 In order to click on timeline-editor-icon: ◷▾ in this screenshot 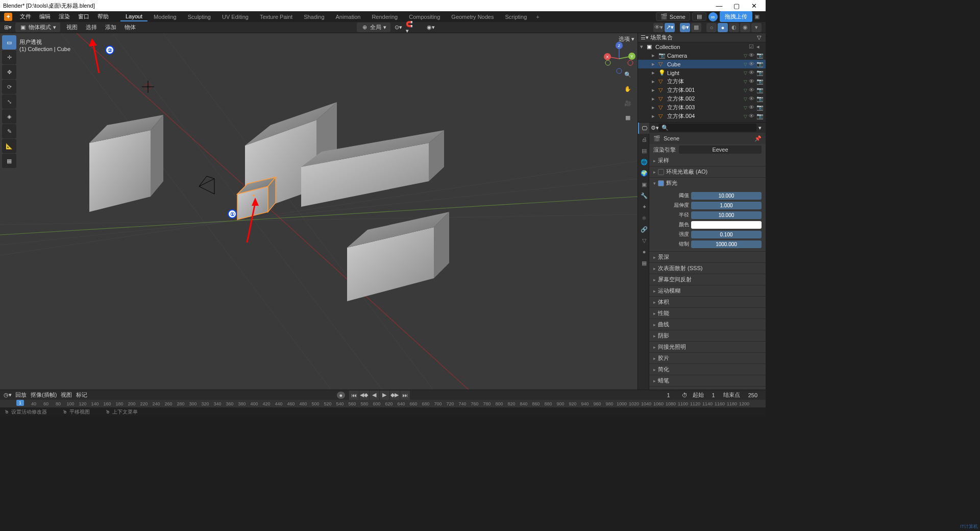, I will do `click(8, 395)`.